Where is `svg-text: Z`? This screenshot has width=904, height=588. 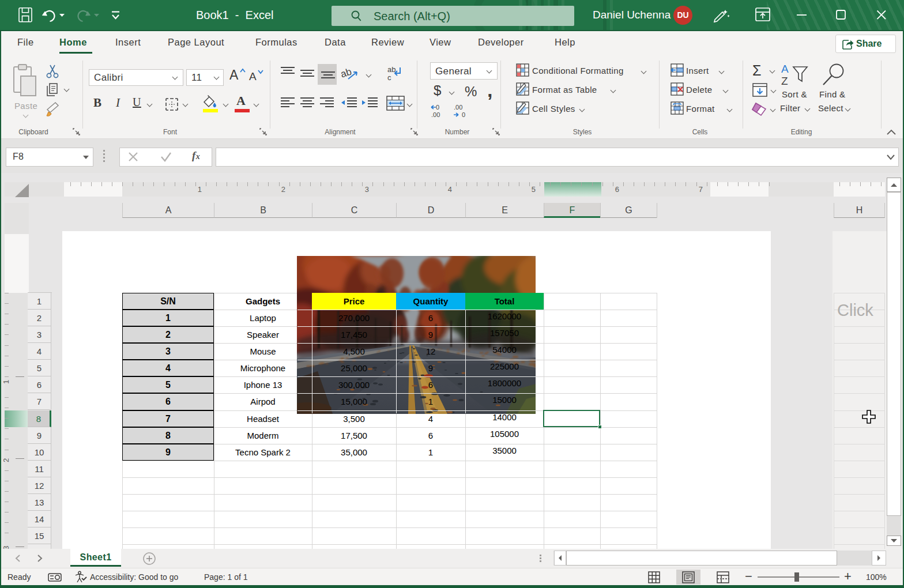
svg-text: Z is located at coordinates (785, 81).